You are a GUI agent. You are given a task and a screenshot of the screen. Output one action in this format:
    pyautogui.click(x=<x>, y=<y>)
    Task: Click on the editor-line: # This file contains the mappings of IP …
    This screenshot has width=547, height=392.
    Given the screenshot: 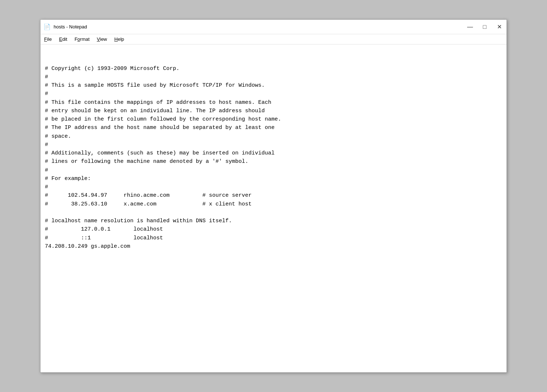 What is the action you would take?
    pyautogui.click(x=274, y=103)
    